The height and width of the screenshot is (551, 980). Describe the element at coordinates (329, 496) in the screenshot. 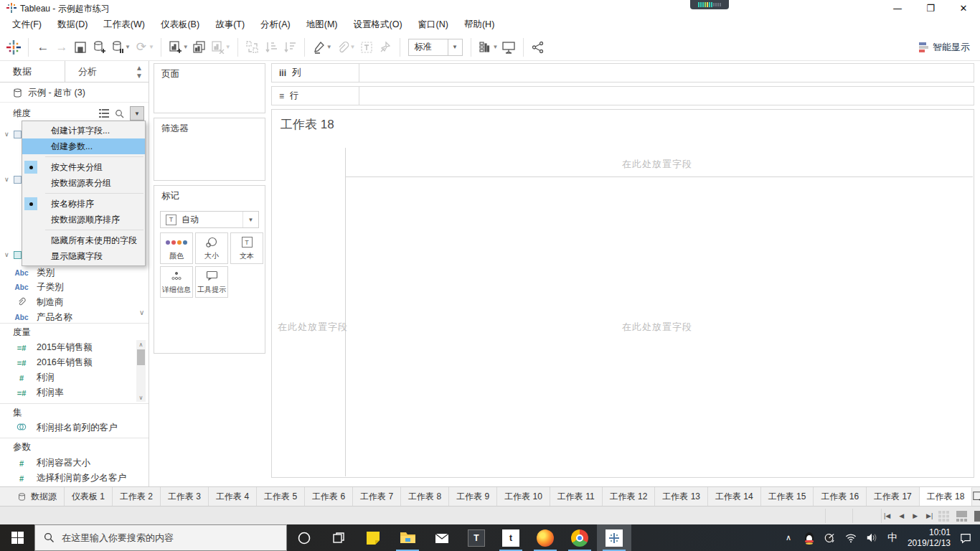

I see `tab-worksheet-6: 工作表 6` at that location.